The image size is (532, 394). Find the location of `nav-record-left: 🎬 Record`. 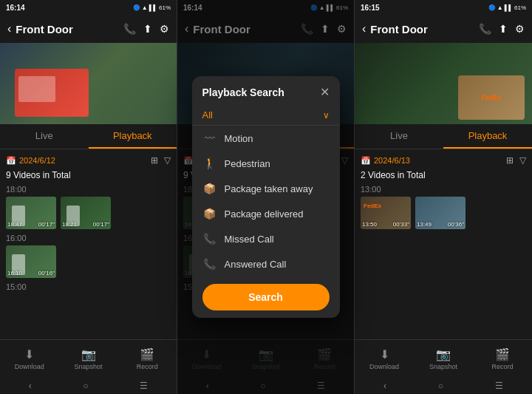

nav-record-left: 🎬 Record is located at coordinates (147, 359).